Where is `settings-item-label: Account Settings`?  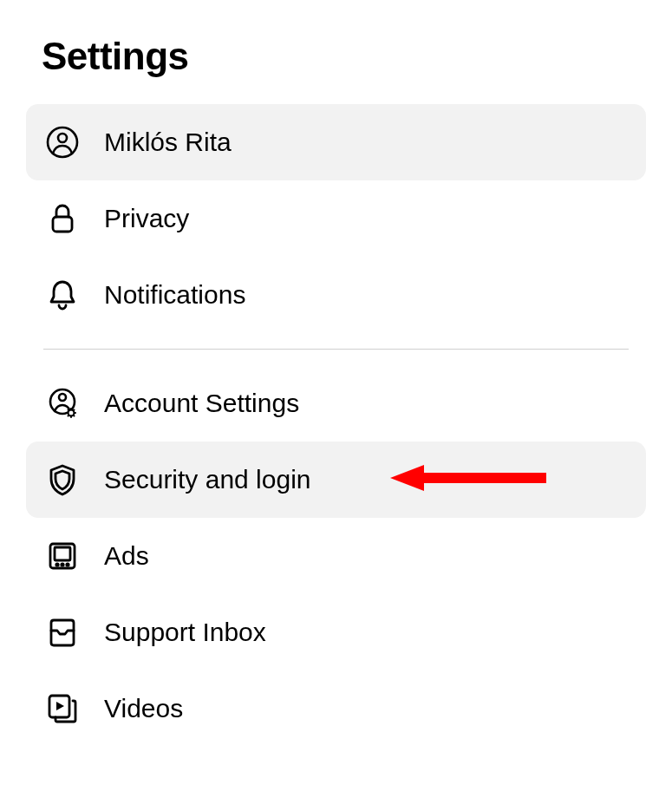 settings-item-label: Account Settings is located at coordinates (201, 403).